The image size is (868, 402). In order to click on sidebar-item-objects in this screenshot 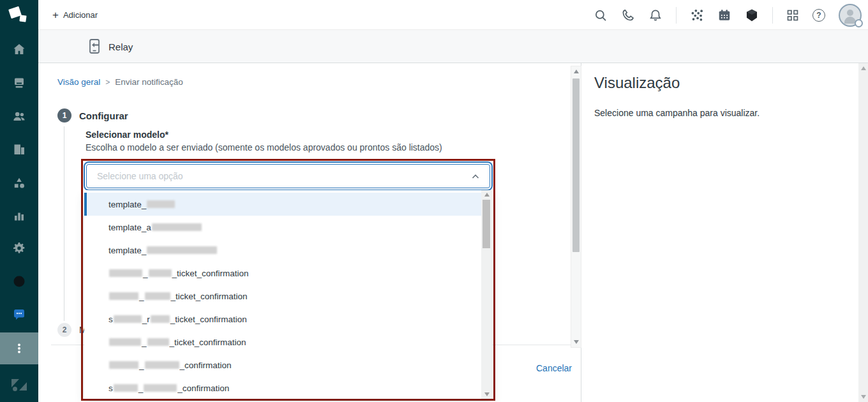, I will do `click(19, 183)`.